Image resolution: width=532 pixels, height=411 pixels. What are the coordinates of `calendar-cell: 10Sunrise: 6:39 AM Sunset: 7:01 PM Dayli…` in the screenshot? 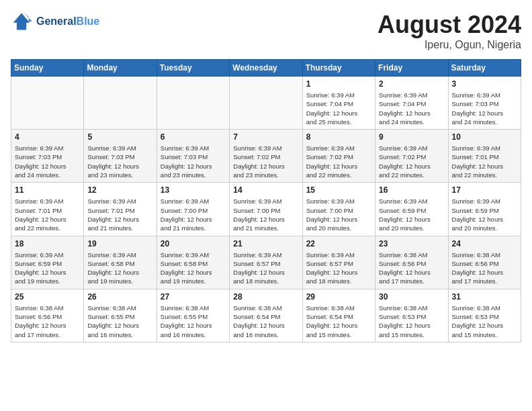 It's located at (484, 156).